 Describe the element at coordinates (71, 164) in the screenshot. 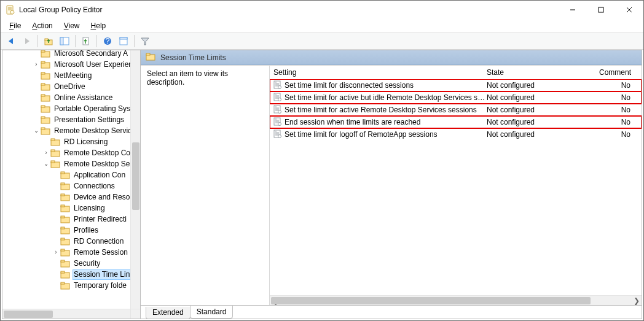

I see `tree-item: ⌄Remote Desktop Se` at that location.